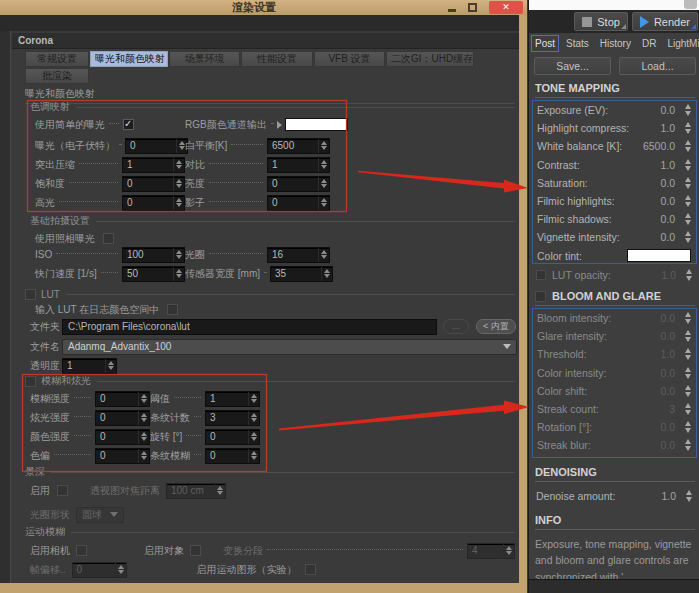  Describe the element at coordinates (264, 8) in the screenshot. I see `window-titlebar: 渲染设置 ✕` at that location.